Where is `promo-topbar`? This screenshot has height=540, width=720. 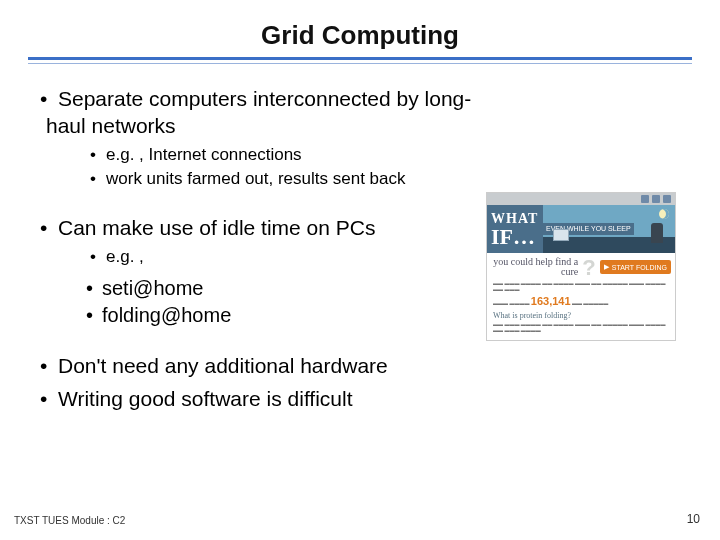 promo-topbar is located at coordinates (581, 199).